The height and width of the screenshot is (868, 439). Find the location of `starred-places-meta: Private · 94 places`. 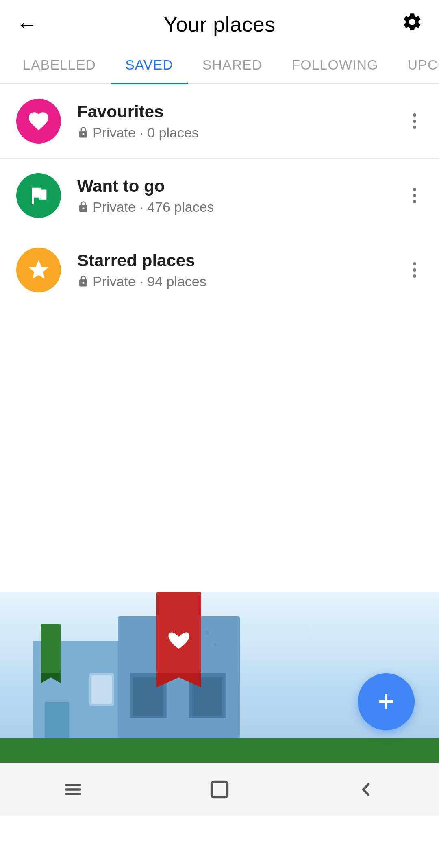

starred-places-meta: Private · 94 places is located at coordinates (242, 281).